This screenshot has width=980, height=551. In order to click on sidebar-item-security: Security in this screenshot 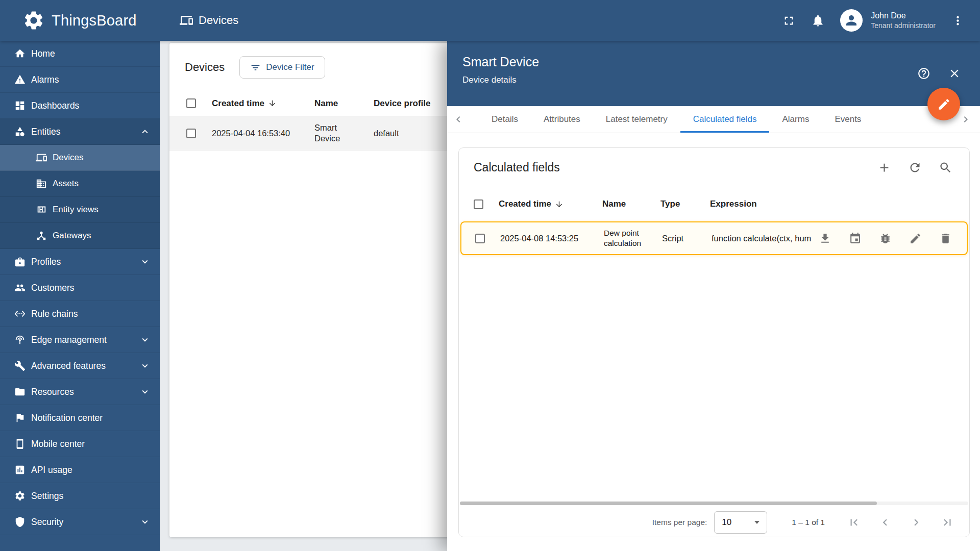, I will do `click(80, 522)`.